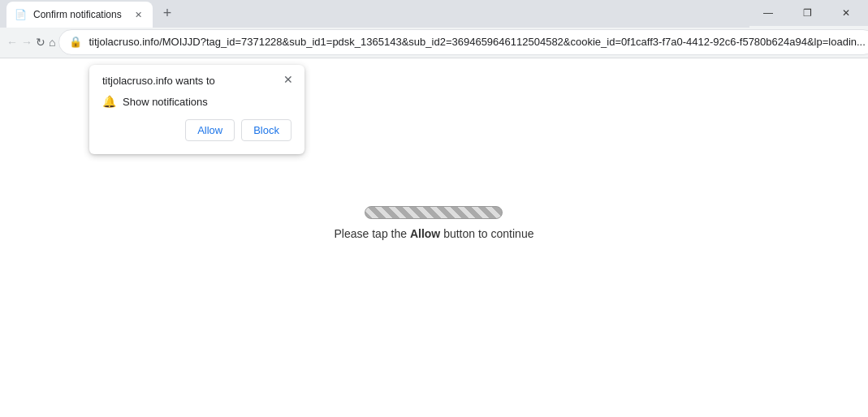 This screenshot has width=868, height=417. Describe the element at coordinates (434, 29) in the screenshot. I see `browser-chrome: 📄 Confirm notifications ✕ + — ❐ ✕ ← → ↻ …` at that location.